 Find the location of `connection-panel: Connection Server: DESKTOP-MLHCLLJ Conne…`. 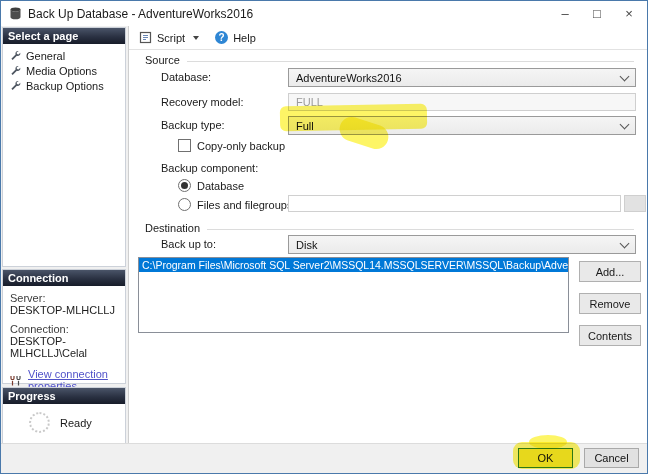

connection-panel: Connection Server: DESKTOP-MLHCLLJ Conne… is located at coordinates (64, 326).